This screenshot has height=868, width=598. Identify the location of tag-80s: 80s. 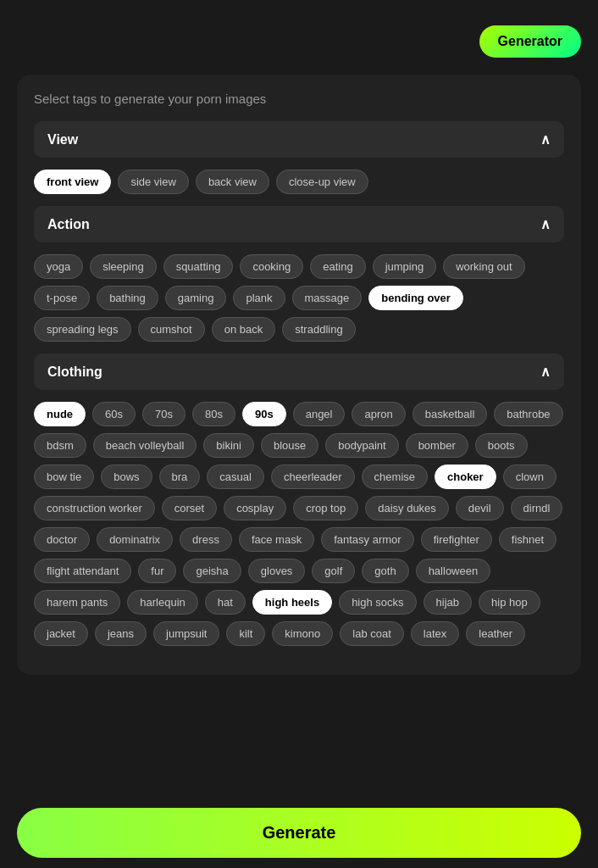
(213, 414).